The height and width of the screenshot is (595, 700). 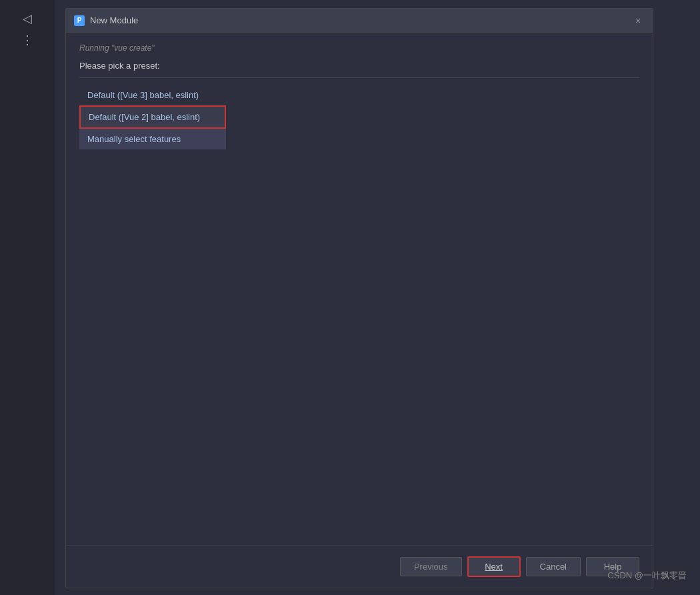 I want to click on preset-list: Default ([Vue 3] babel, eslint) Default …, so click(x=359, y=117).